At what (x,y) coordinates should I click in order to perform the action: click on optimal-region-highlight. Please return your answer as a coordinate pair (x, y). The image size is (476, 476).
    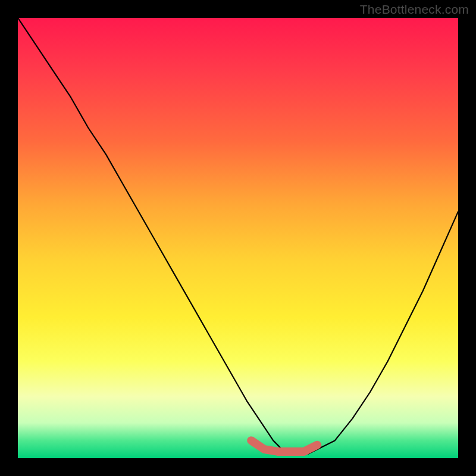
    Looking at the image, I should click on (284, 446).